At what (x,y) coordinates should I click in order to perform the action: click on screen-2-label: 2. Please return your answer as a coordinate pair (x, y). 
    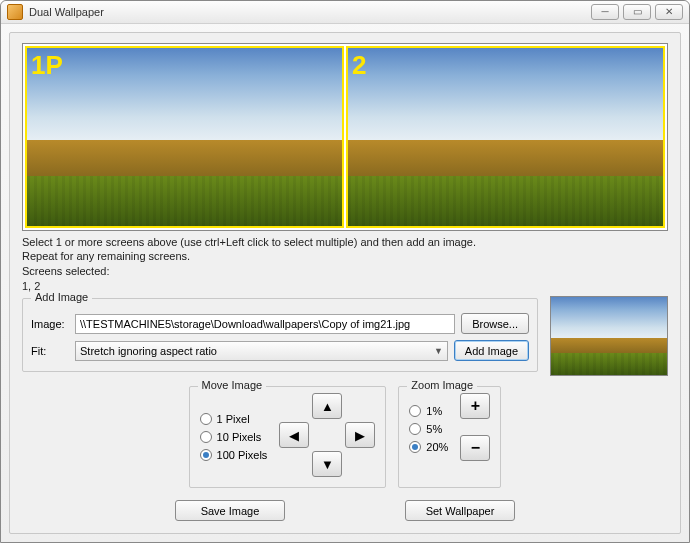
    Looking at the image, I should click on (359, 66).